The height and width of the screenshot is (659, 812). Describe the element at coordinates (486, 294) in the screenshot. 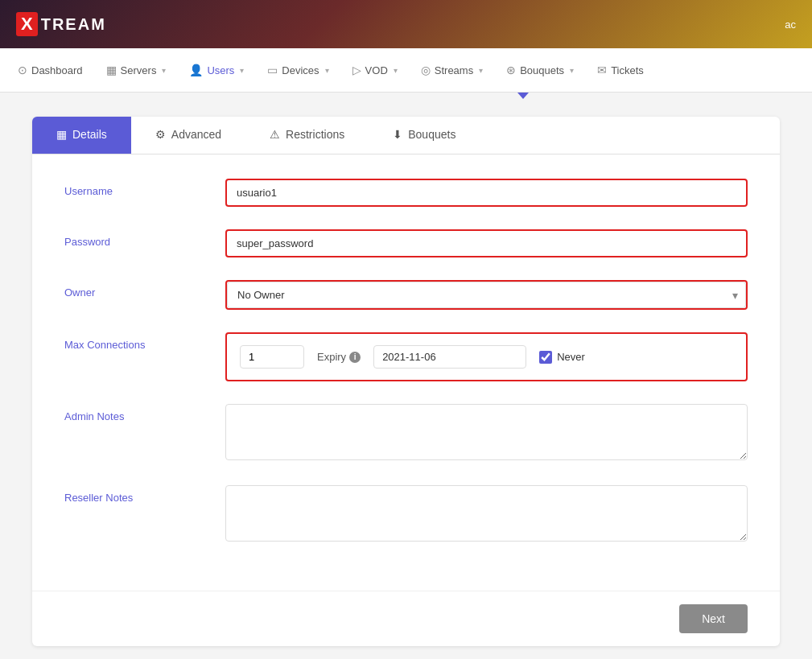

I see `owner-select: No Owner` at that location.